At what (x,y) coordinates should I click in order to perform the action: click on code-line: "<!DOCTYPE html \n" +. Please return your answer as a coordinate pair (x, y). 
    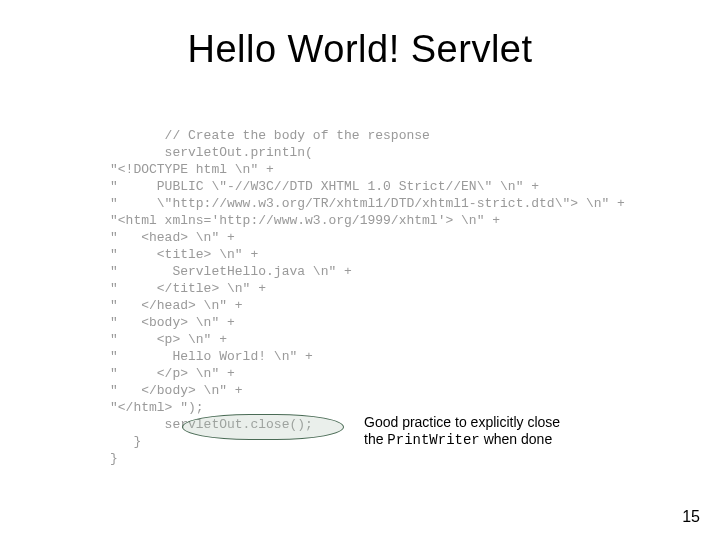
    Looking at the image, I should click on (192, 170).